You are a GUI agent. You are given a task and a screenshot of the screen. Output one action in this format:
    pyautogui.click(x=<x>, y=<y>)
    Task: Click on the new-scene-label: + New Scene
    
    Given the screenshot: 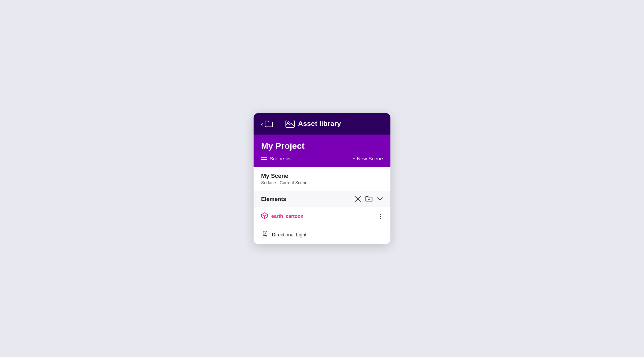 What is the action you would take?
    pyautogui.click(x=368, y=159)
    